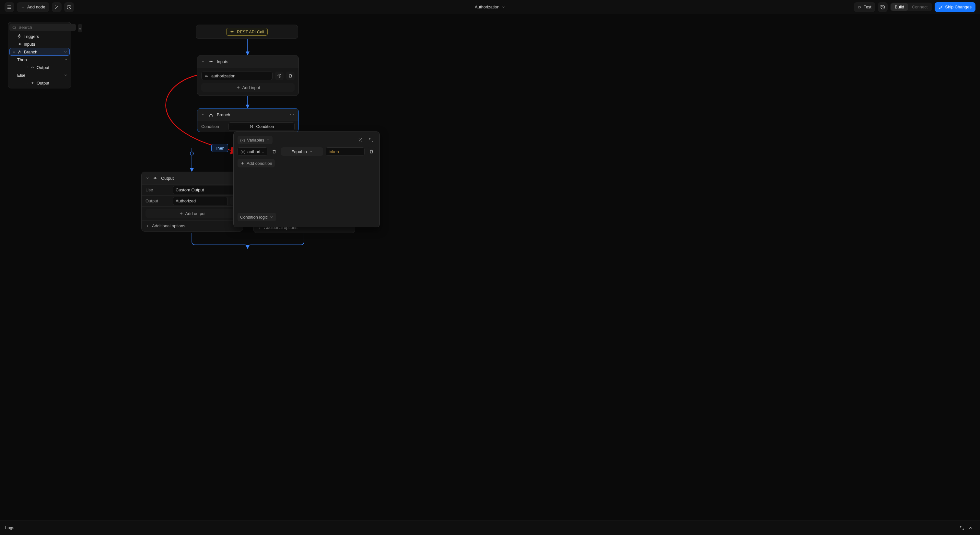 Image resolution: width=980 pixels, height=535 pixels. Describe the element at coordinates (248, 115) in the screenshot. I see `branch-header: Branch` at that location.